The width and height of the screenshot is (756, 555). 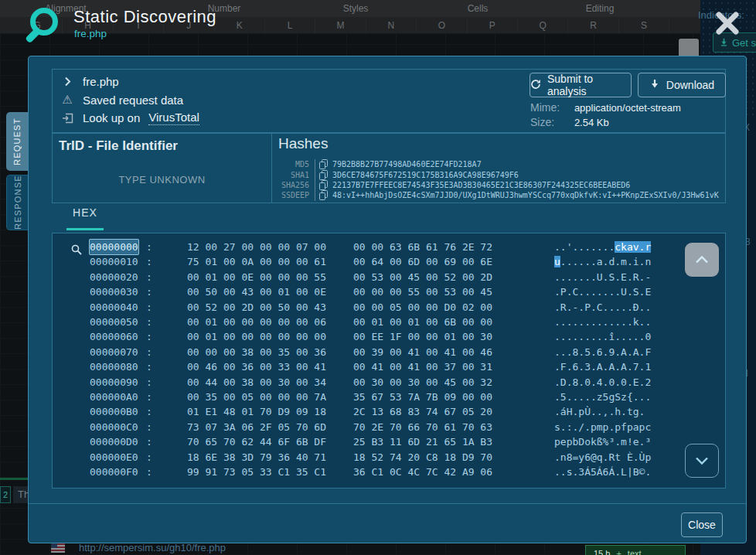 I want to click on excel-column-letter: O, so click(x=442, y=25).